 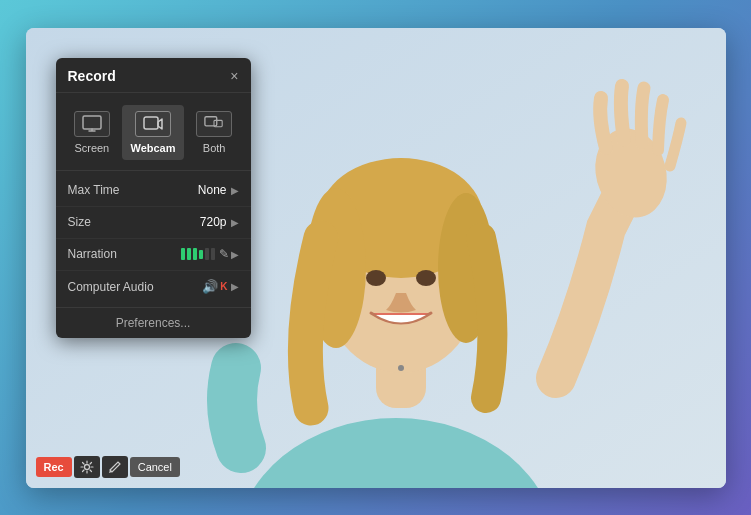 I want to click on close-button: ×, so click(x=234, y=76).